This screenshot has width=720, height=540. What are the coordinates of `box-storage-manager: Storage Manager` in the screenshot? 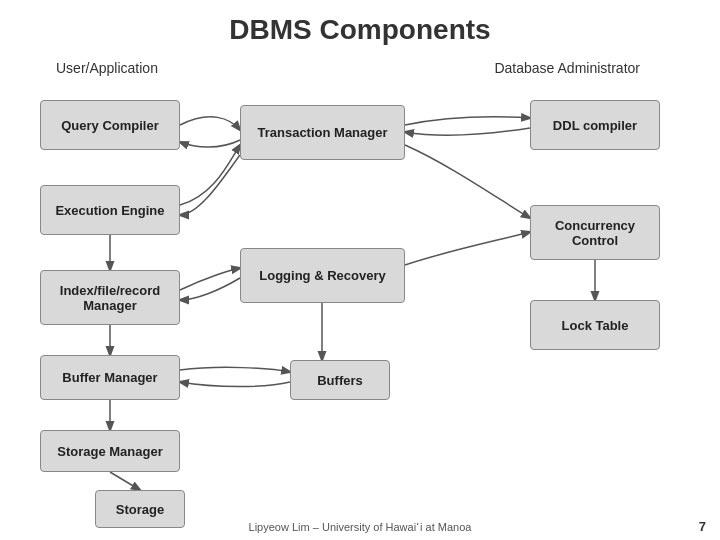 It's located at (110, 451).